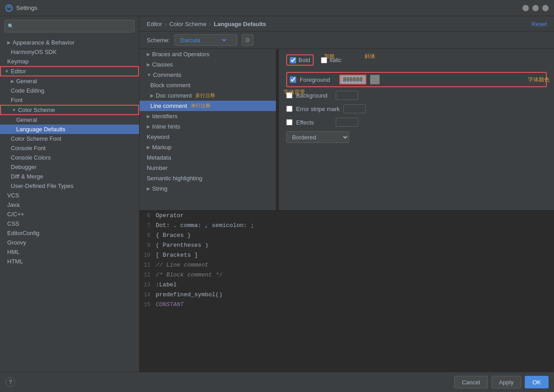 This screenshot has height=392, width=554. What do you see at coordinates (347, 255) in the screenshot?
I see `code-line-10: 10 [ Brackets ]` at bounding box center [347, 255].